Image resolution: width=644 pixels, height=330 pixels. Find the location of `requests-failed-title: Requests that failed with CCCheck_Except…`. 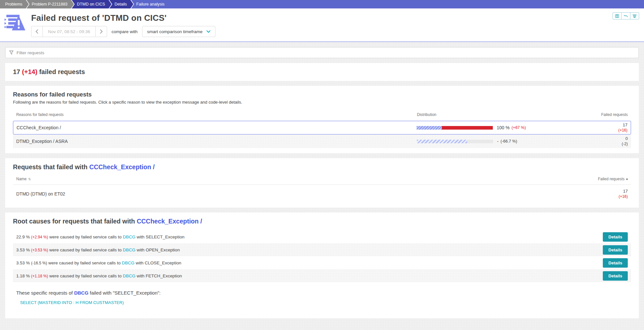

requests-failed-title: Requests that failed with CCCheck_Except… is located at coordinates (322, 167).